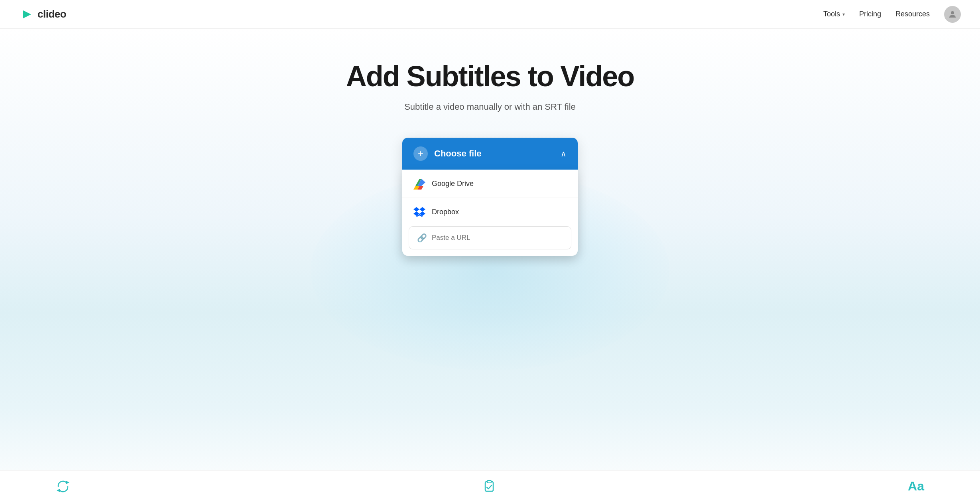 This screenshot has width=980, height=502. What do you see at coordinates (419, 212) in the screenshot?
I see `dropbox-icon` at bounding box center [419, 212].